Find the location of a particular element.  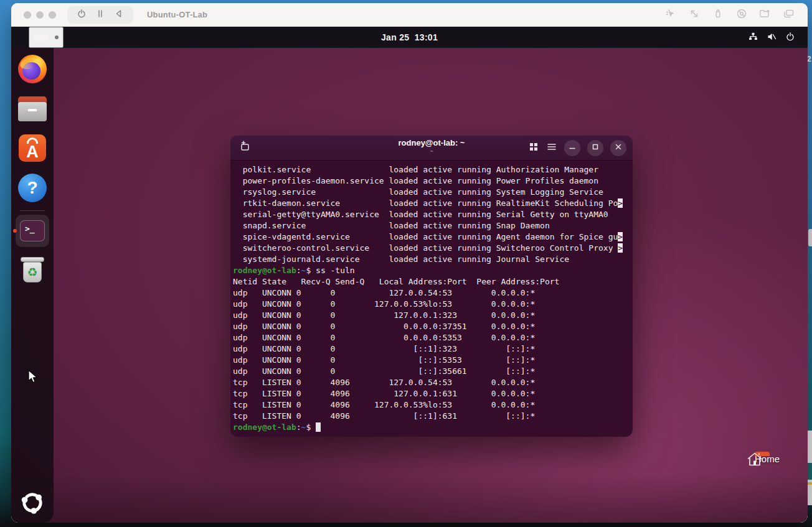

terminal-icon: >_ is located at coordinates (32, 231).